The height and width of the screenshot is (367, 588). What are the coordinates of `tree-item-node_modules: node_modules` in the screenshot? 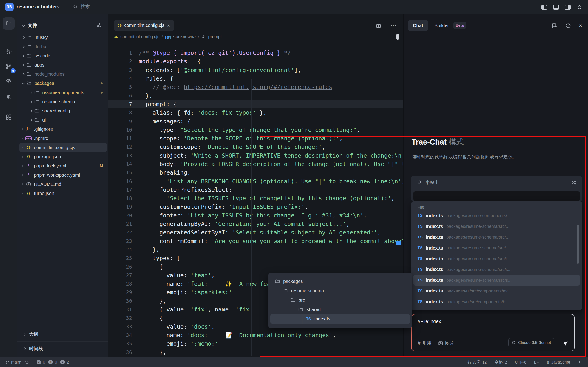 It's located at (63, 74).